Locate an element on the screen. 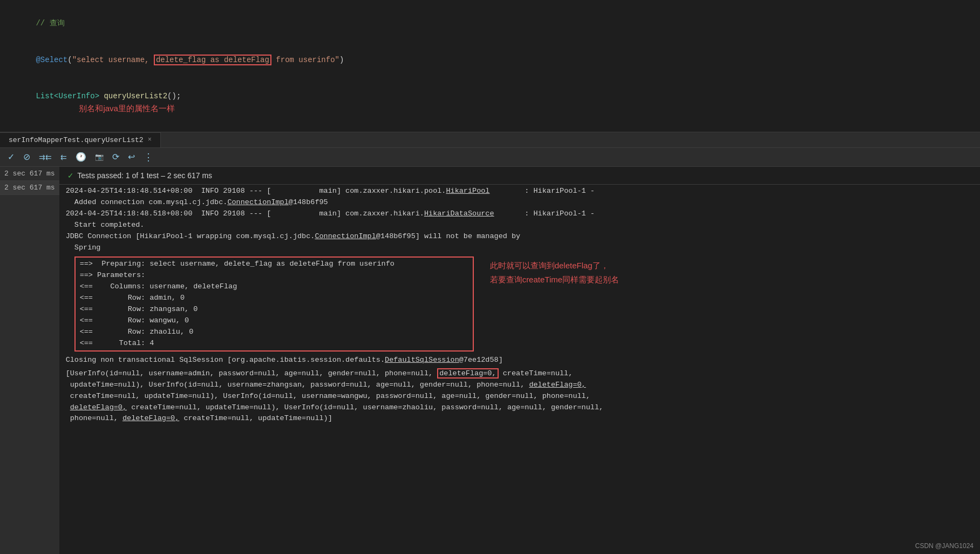 This screenshot has width=980, height=554. result-line-1: [UserInfo(id=null, username=admin, passw… is located at coordinates (520, 374).